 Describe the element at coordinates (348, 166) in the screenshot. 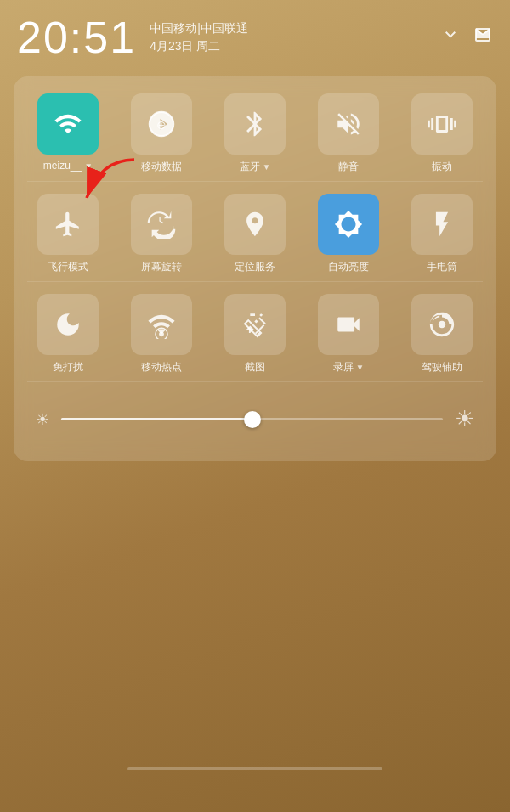

I see `mute-label: 静音` at that location.